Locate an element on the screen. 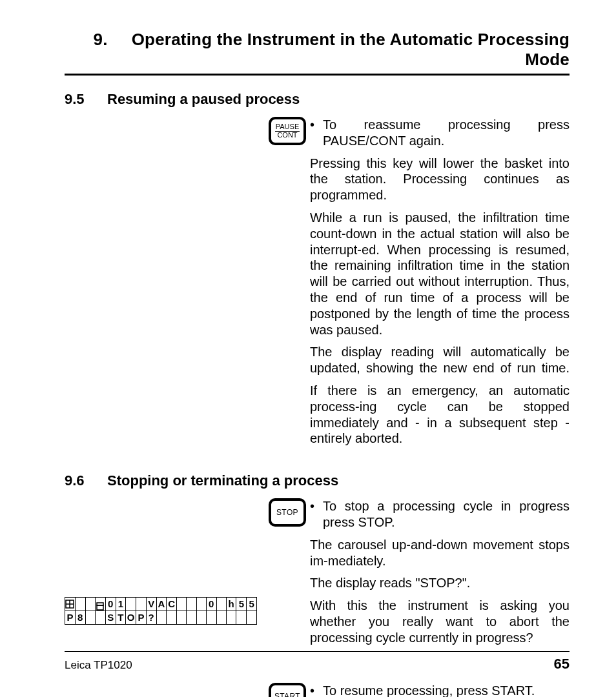  s96-p3: With this the instrument is asking you w… is located at coordinates (440, 621).